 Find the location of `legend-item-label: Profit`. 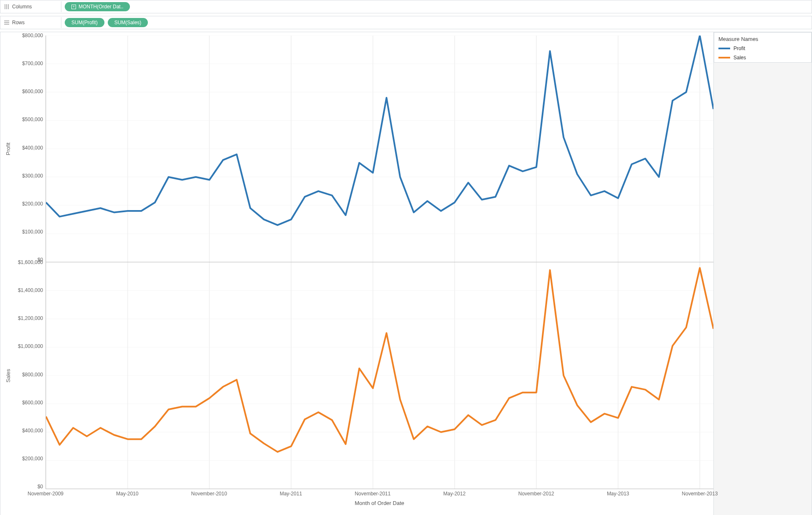

legend-item-label: Profit is located at coordinates (739, 48).